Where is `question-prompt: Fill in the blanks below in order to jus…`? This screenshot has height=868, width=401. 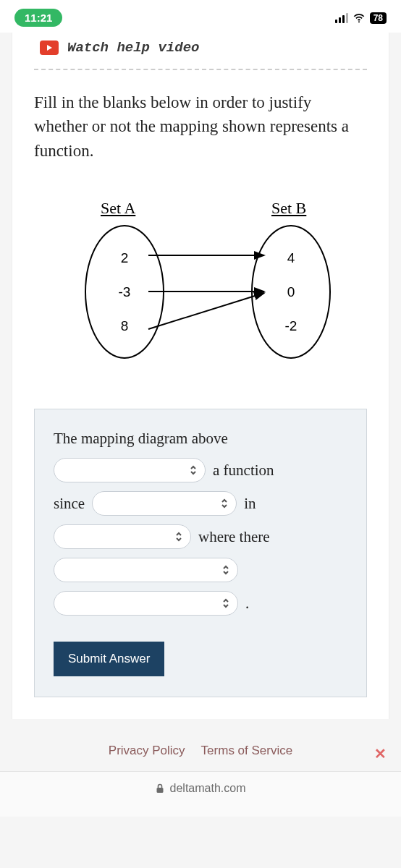 question-prompt: Fill in the blanks below in order to jus… is located at coordinates (200, 127).